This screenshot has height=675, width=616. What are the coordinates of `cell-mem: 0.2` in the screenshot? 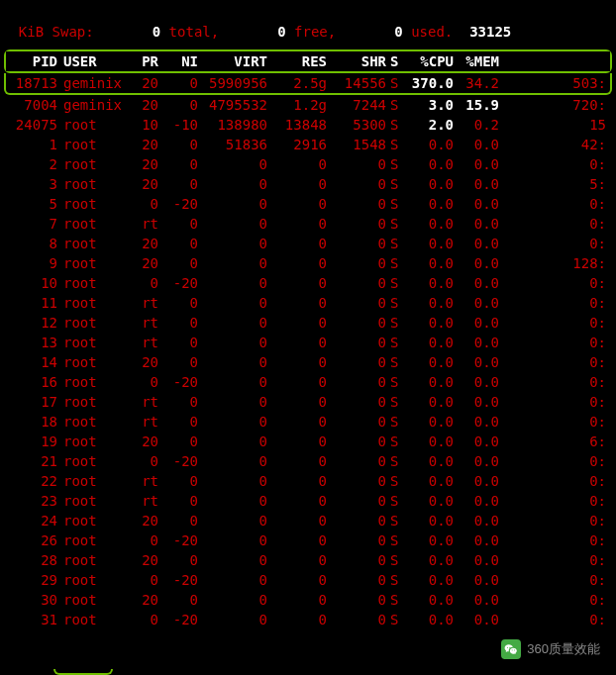 It's located at (476, 125).